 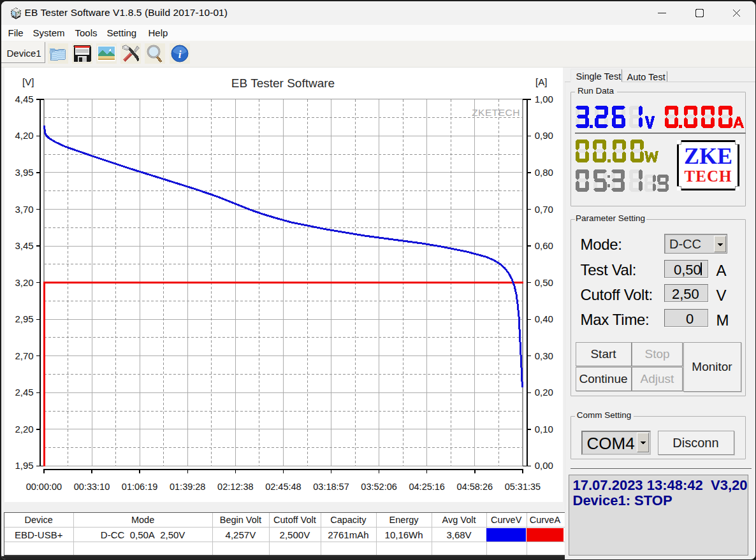 What do you see at coordinates (543, 319) in the screenshot?
I see `svg-text: 0,40` at bounding box center [543, 319].